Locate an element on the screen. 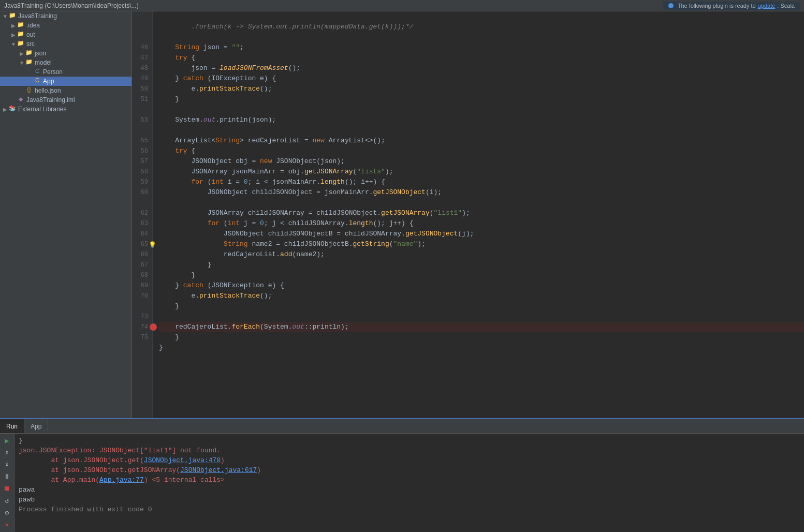 Image resolution: width=804 pixels, height=532 pixels. console-link: App.java:77 is located at coordinates (122, 480).